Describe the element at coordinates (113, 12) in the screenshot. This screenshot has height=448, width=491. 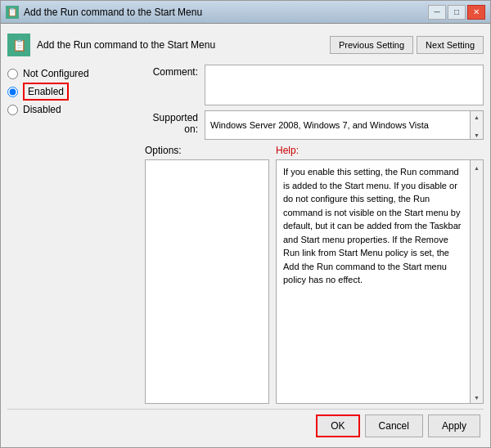
I see `window-title: Add the Run command to the Start Menu` at that location.